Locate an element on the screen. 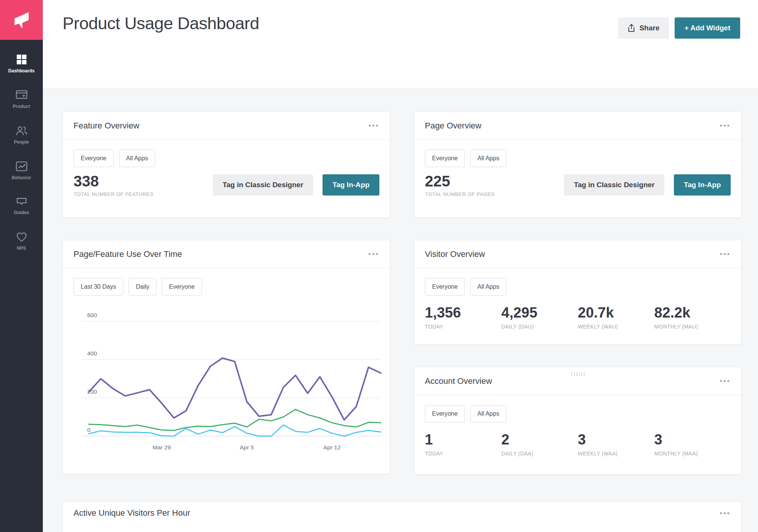 This screenshot has width=758, height=532. card-header: Active Unique Visitors Per Hour ••• is located at coordinates (402, 513).